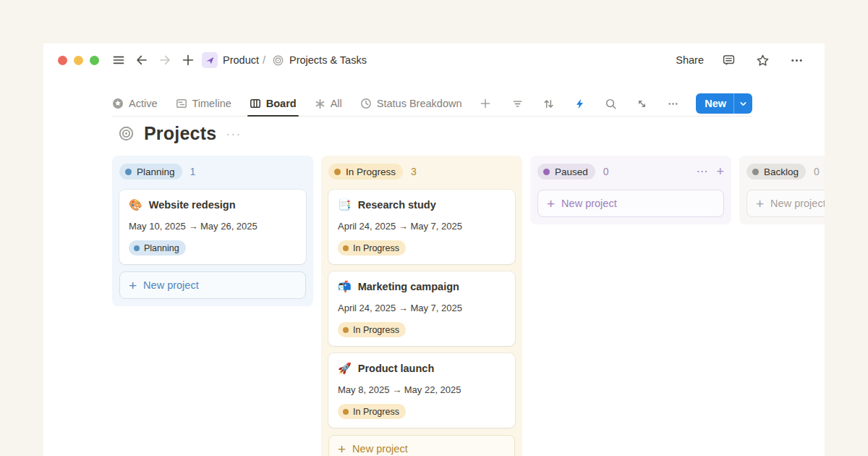 This screenshot has width=868, height=456. What do you see at coordinates (142, 60) in the screenshot?
I see `back-icon` at bounding box center [142, 60].